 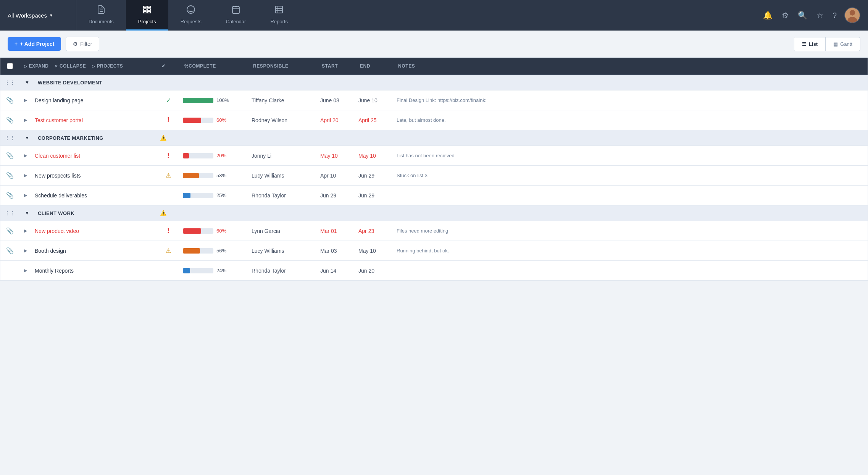 I want to click on progress-percent: 24%, so click(x=223, y=270).